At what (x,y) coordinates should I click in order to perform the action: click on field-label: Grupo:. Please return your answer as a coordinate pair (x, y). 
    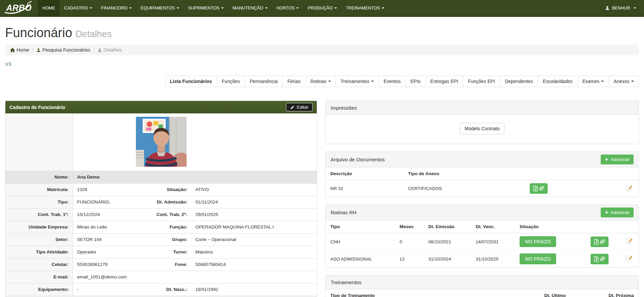
    Looking at the image, I should click on (168, 240).